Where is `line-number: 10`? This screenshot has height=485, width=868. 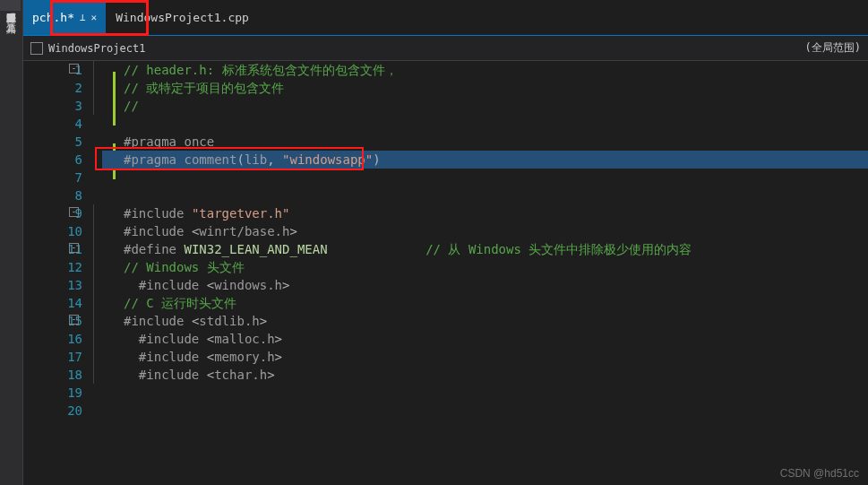 line-number: 10 is located at coordinates (53, 231).